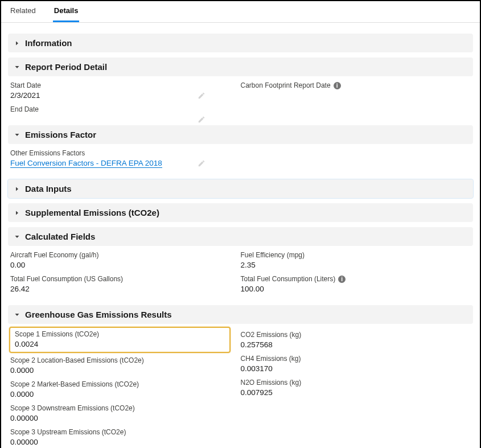  Describe the element at coordinates (351, 279) in the screenshot. I see `field-label: Total Fuel Consumption (Liters) i` at that location.